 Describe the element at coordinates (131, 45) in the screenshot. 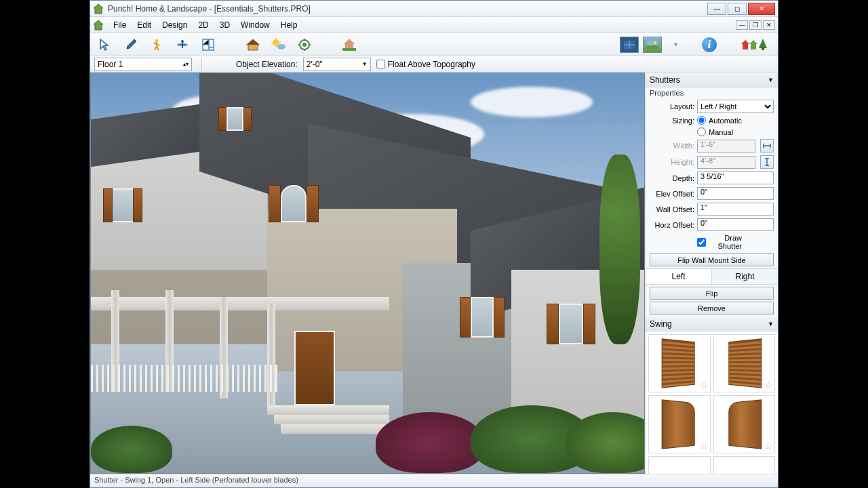

I see `eyedropper-tool-icon` at that location.